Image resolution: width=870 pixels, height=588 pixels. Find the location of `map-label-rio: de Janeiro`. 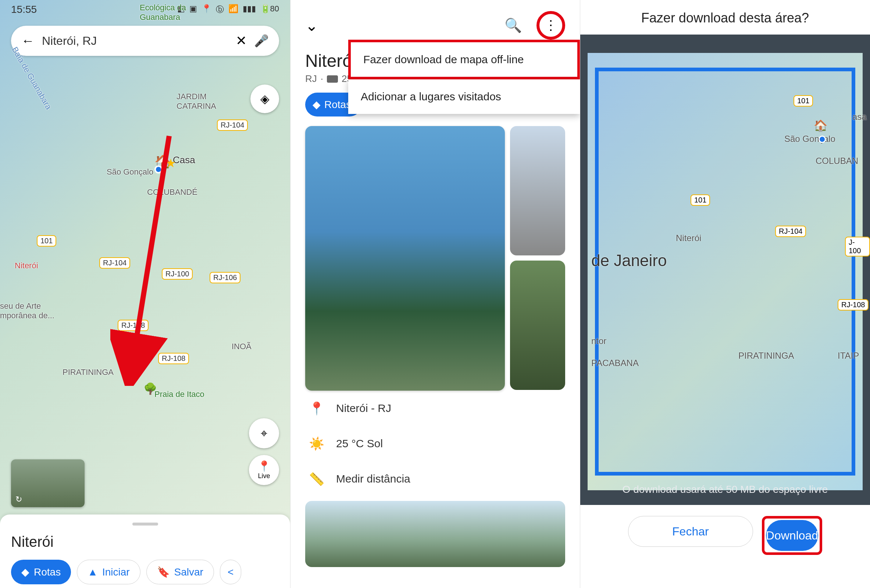

map-label-rio: de Janeiro is located at coordinates (629, 260).